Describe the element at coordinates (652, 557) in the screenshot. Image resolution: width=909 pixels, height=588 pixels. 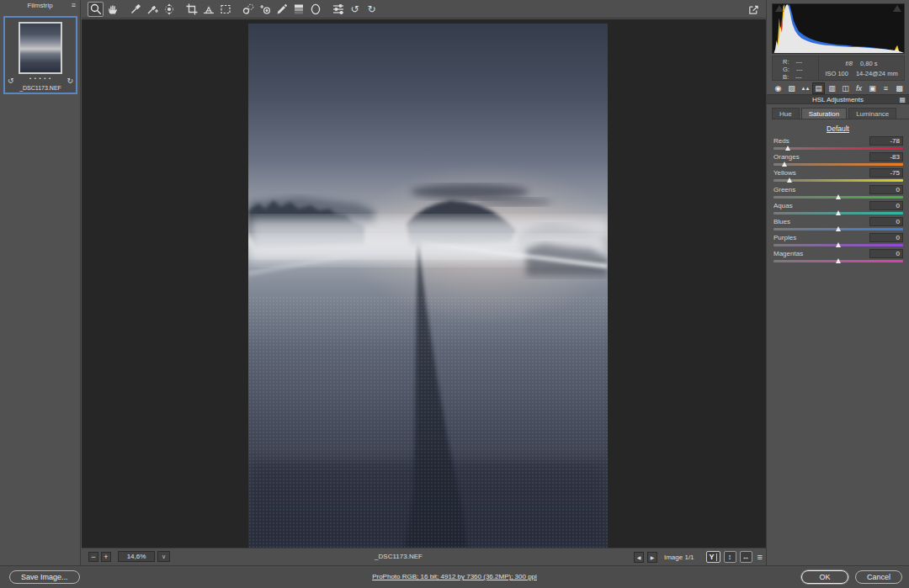
I see `next-image-button: ▶` at that location.